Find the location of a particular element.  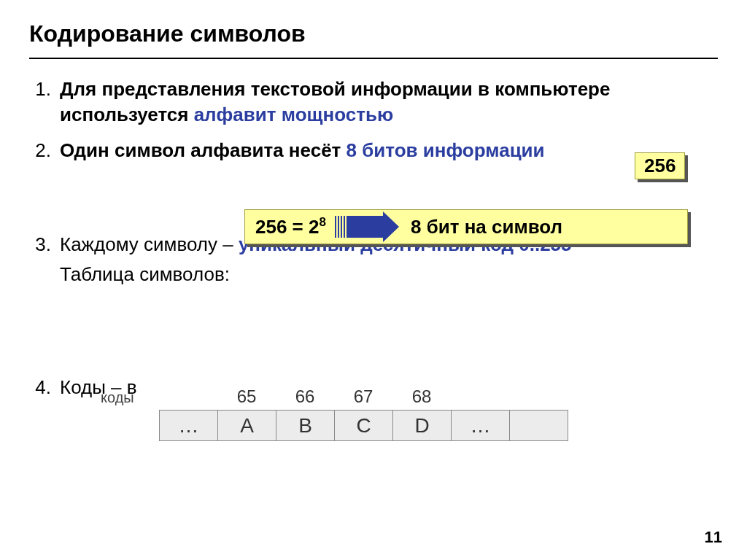

table-row: … A B C D … is located at coordinates (364, 426).